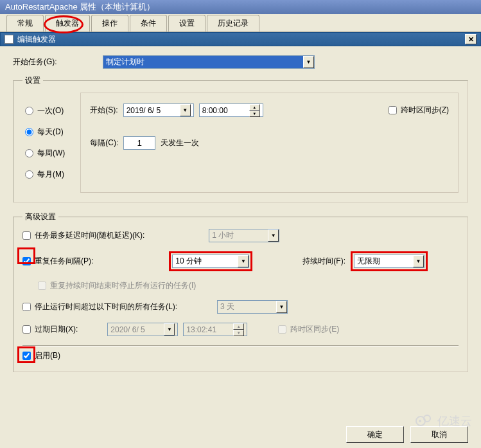 The image size is (481, 448). Describe the element at coordinates (40, 217) in the screenshot. I see `advanced-legend: 高级设置` at that location.